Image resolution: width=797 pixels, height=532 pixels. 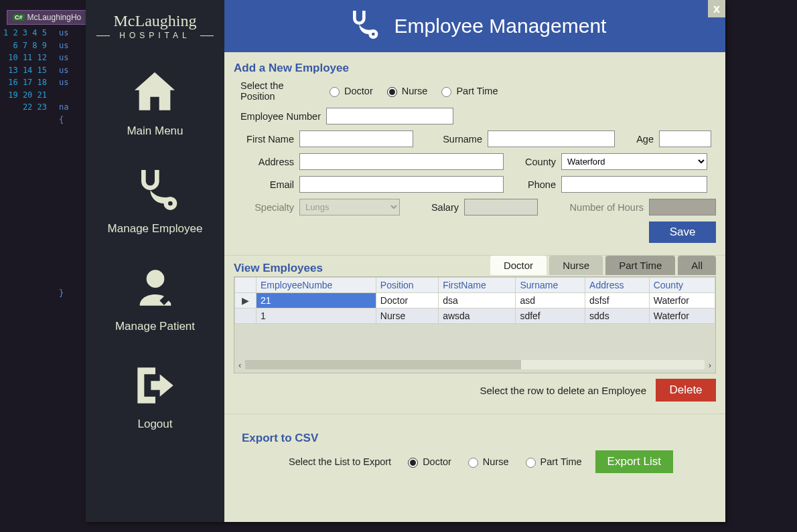 I want to click on email-label: Email, so click(x=264, y=185).